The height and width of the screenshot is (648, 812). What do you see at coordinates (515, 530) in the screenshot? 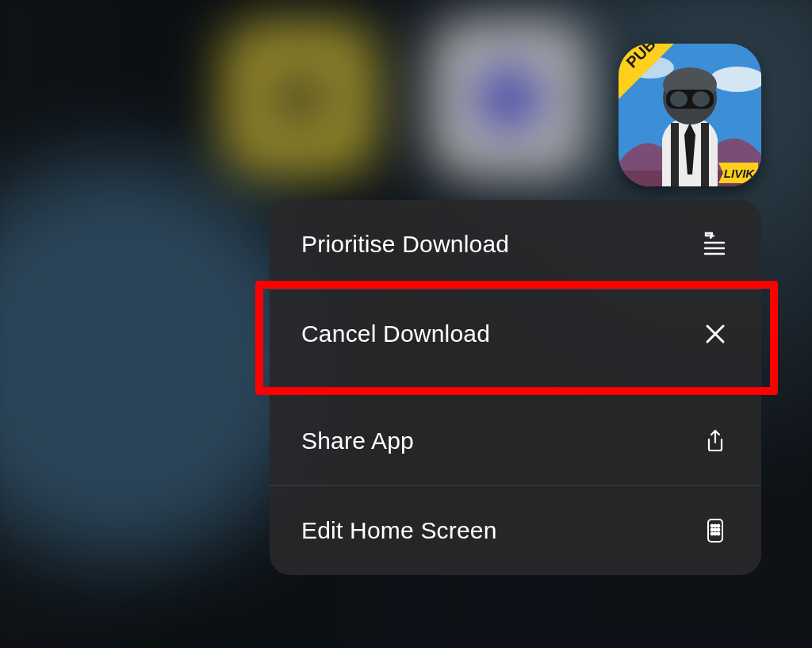
I see `menu-item-edit-home-screen: Edit Home Screen` at bounding box center [515, 530].